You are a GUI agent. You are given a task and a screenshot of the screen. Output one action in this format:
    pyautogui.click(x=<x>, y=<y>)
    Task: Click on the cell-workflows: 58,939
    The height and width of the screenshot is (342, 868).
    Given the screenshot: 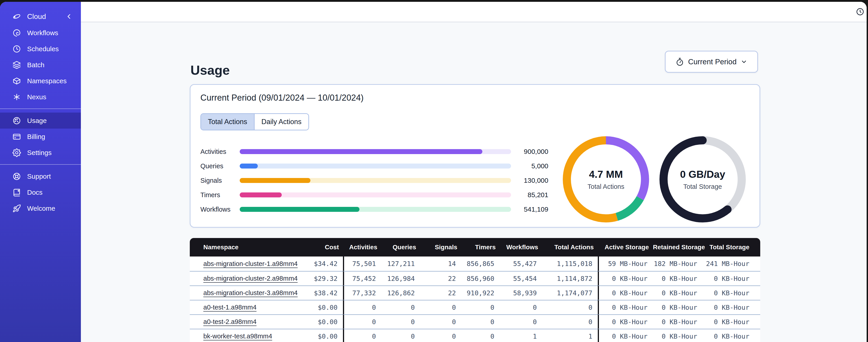 What is the action you would take?
    pyautogui.click(x=521, y=293)
    